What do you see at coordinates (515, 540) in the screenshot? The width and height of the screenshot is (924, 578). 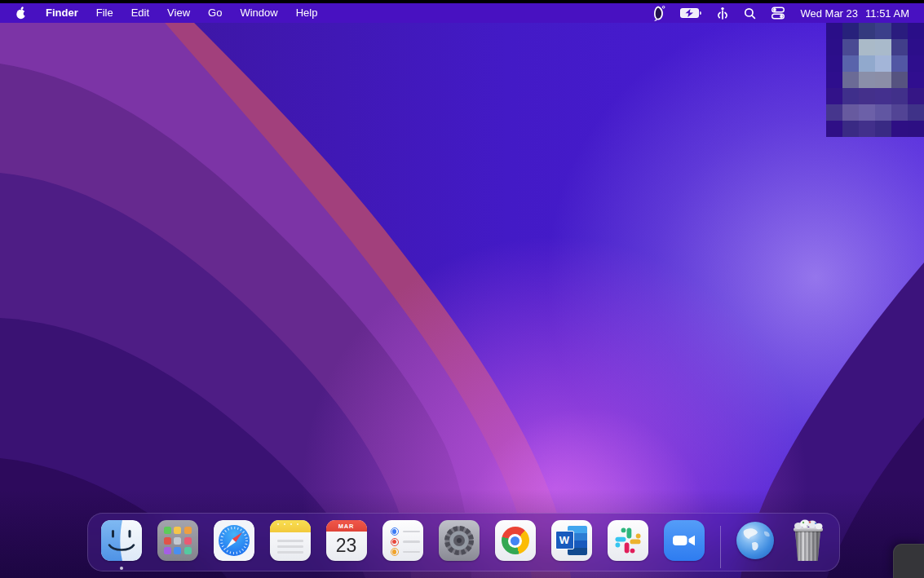 I see `dock-chrome` at bounding box center [515, 540].